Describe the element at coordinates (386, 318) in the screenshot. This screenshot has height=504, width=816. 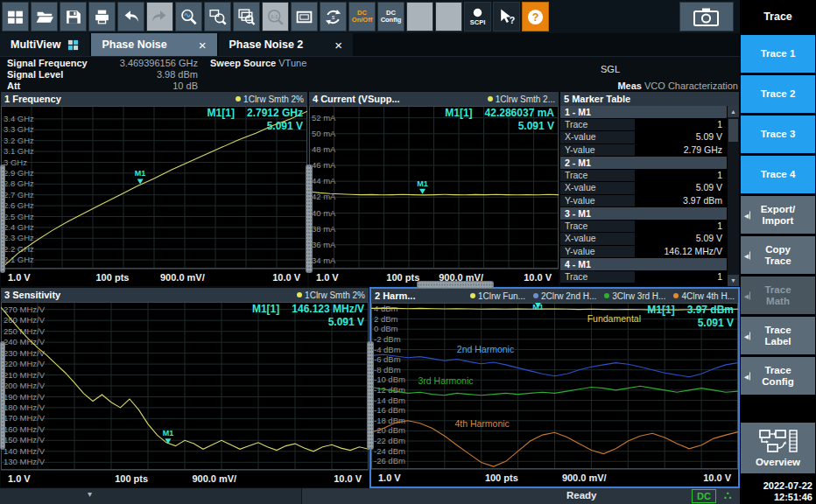
I see `svg-text: 2 dBm` at that location.